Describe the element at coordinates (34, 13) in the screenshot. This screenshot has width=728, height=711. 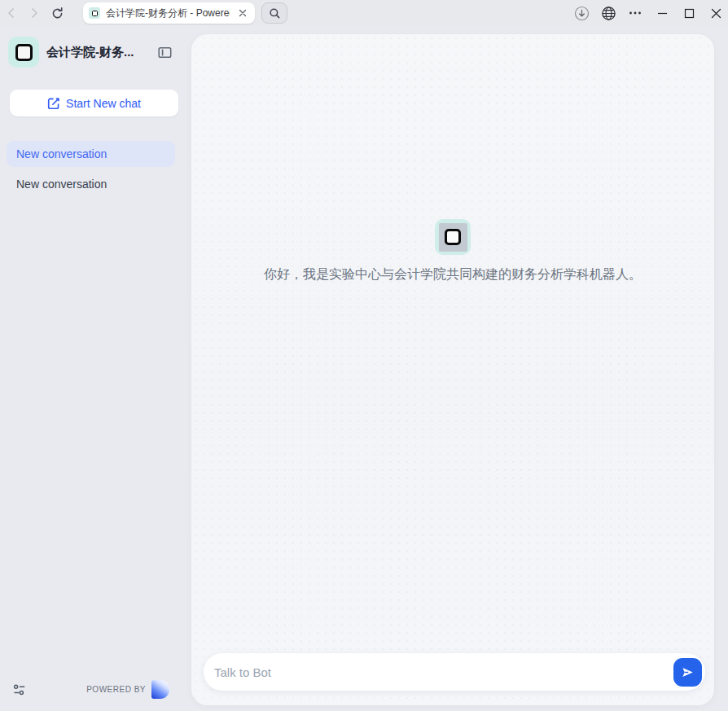
I see `forward-button` at that location.